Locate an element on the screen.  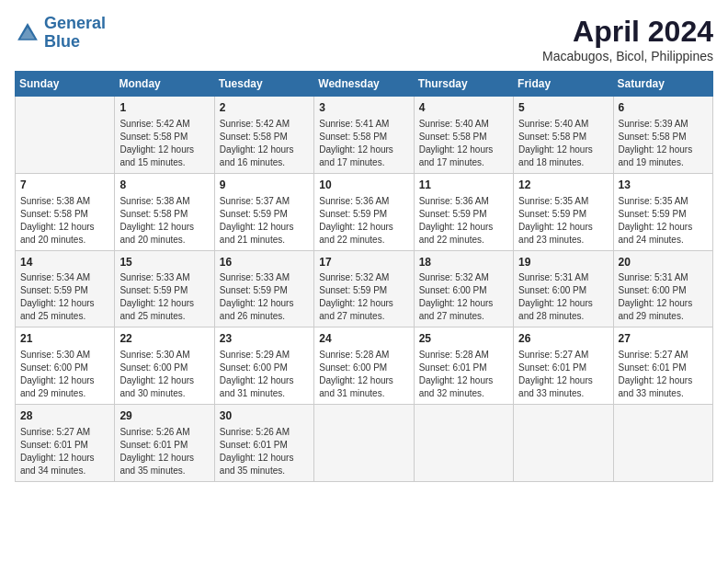
calendar-row-1: 1Sunrise: 5:42 AM Sunset: 5:58 PM Daylig… is located at coordinates (364, 135).